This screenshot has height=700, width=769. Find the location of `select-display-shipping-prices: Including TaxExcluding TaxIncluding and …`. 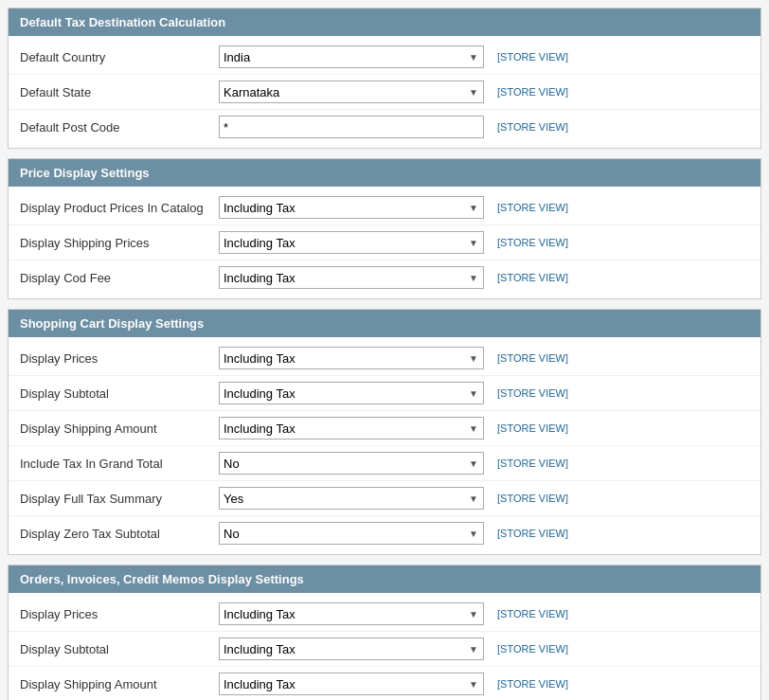

select-display-shipping-prices: Including TaxExcluding TaxIncluding and … is located at coordinates (351, 242).